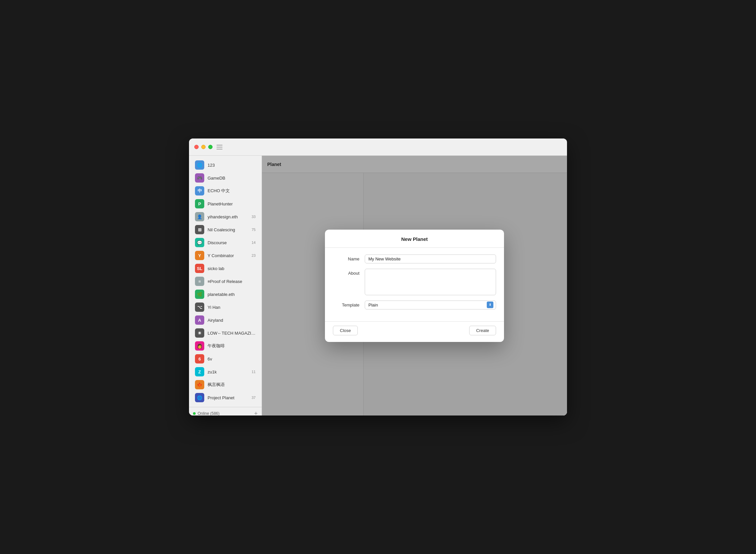  I want to click on sidebar-item-lowtech: ☀LOW←TECH MAGAZINE, so click(225, 333).